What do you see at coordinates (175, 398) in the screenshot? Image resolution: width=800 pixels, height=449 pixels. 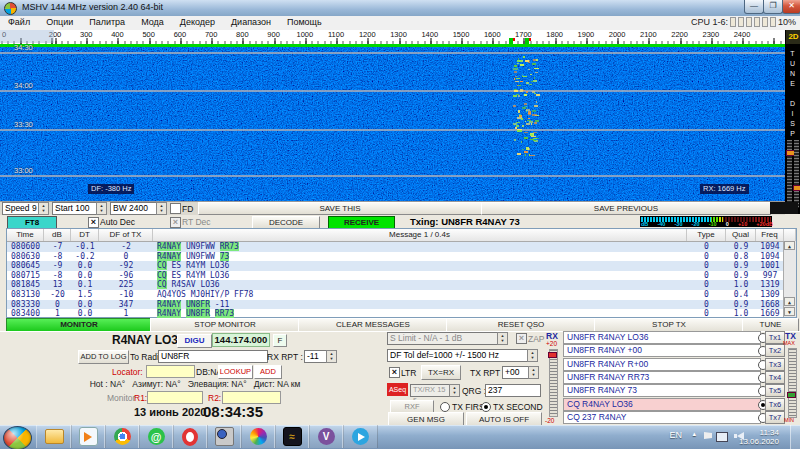 I see `monitor-r1-input` at bounding box center [175, 398].